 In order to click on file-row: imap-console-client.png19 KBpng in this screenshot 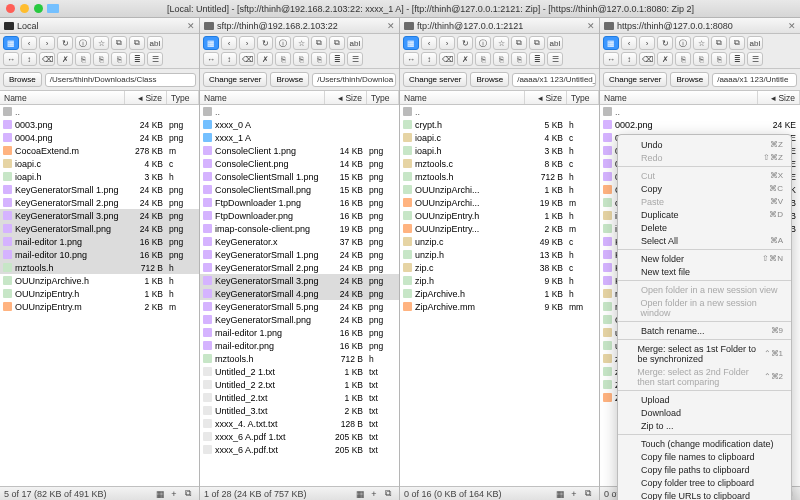, I will do `click(300, 228)`.